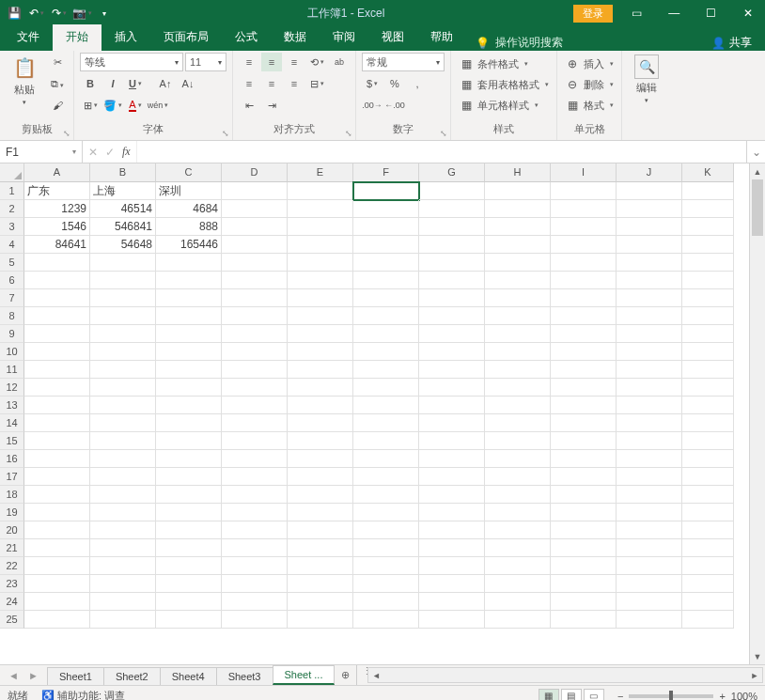 Image resolution: width=765 pixels, height=700 pixels. Describe the element at coordinates (395, 84) in the screenshot. I see `percent-button: %` at that location.